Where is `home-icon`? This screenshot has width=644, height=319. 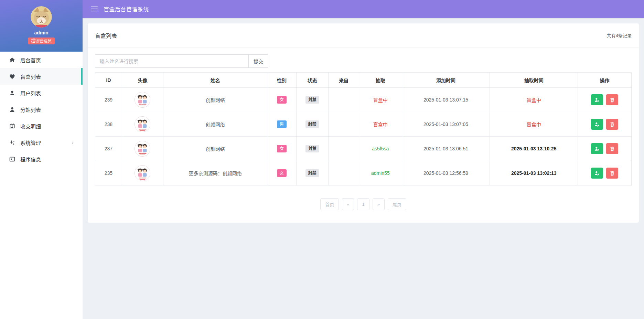 home-icon is located at coordinates (12, 60).